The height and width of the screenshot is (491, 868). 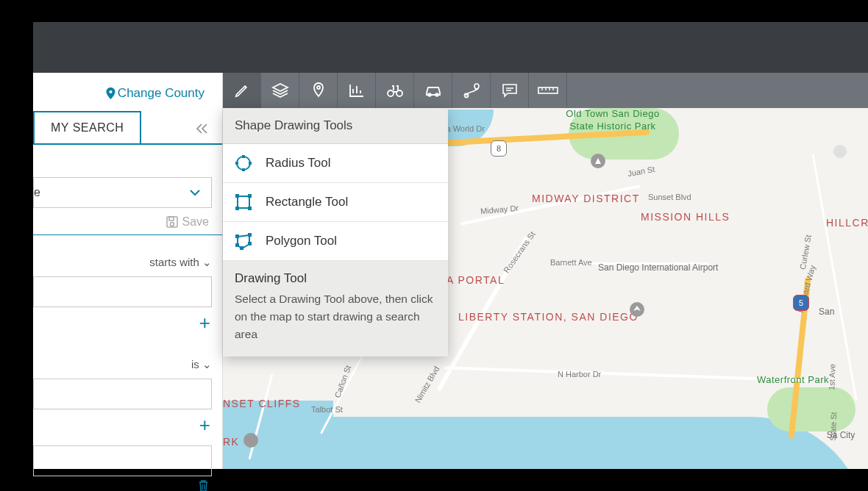 What do you see at coordinates (280, 90) in the screenshot?
I see `layers-tool-button` at bounding box center [280, 90].